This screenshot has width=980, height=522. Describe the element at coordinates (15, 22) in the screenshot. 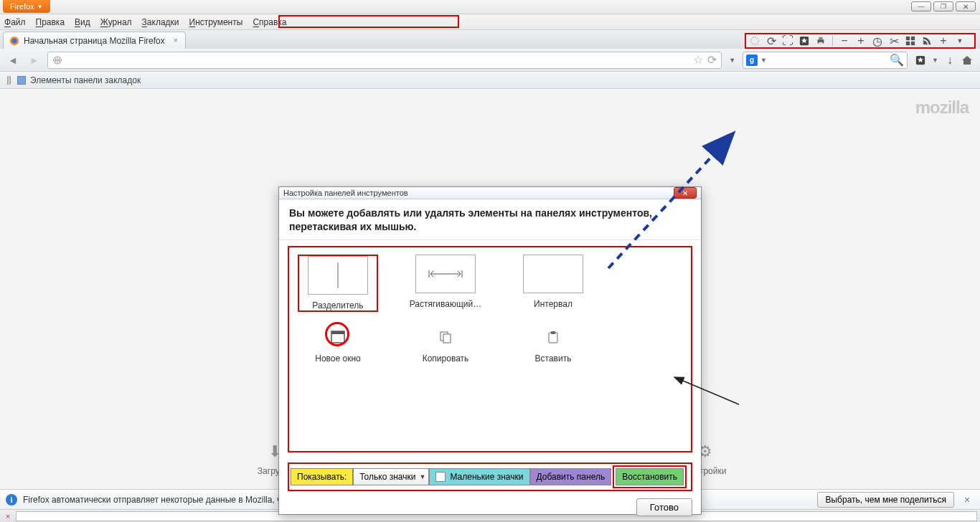

I see `menu-file: Файл` at that location.